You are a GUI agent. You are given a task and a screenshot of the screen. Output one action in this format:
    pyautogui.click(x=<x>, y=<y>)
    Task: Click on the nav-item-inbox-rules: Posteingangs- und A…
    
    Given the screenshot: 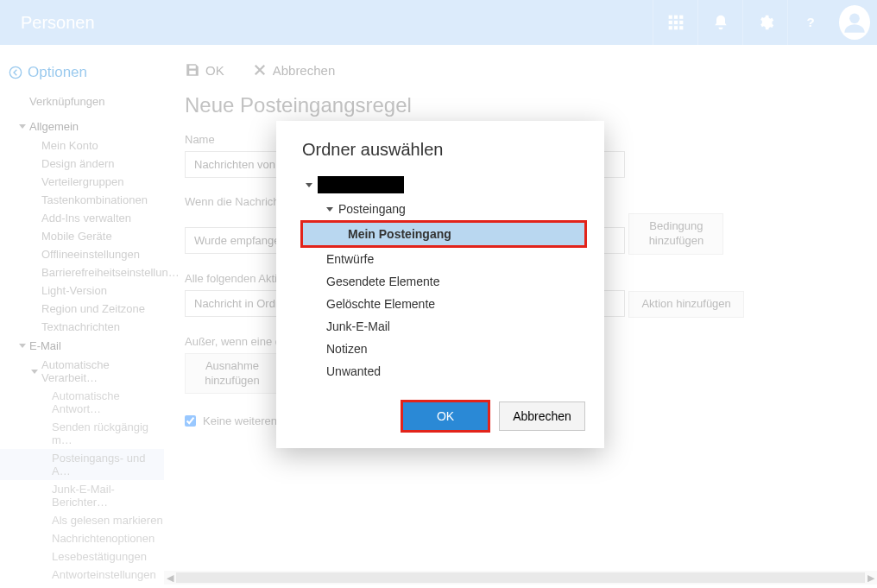 What is the action you would take?
    pyautogui.click(x=82, y=465)
    